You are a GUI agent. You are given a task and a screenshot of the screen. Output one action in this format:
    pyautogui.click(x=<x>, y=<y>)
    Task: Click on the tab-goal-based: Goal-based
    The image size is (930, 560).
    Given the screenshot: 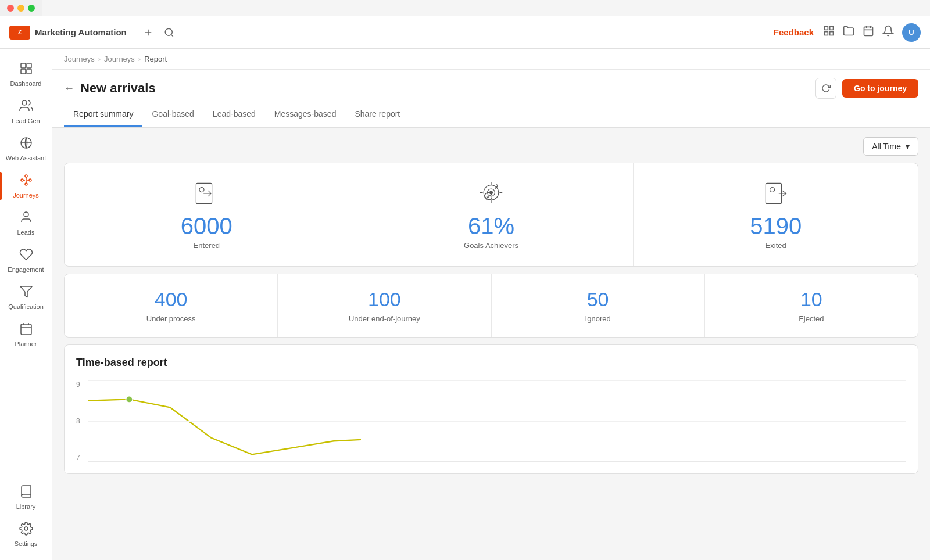 What is the action you would take?
    pyautogui.click(x=173, y=115)
    